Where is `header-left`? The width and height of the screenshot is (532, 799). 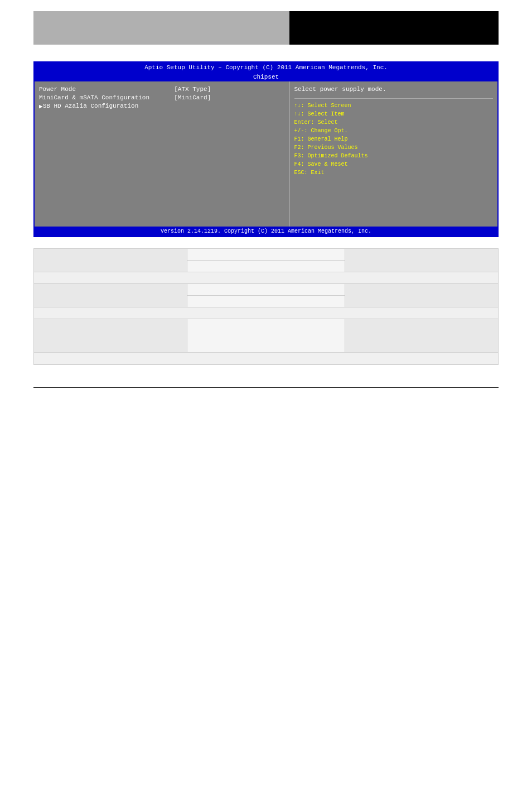
header-left is located at coordinates (162, 28).